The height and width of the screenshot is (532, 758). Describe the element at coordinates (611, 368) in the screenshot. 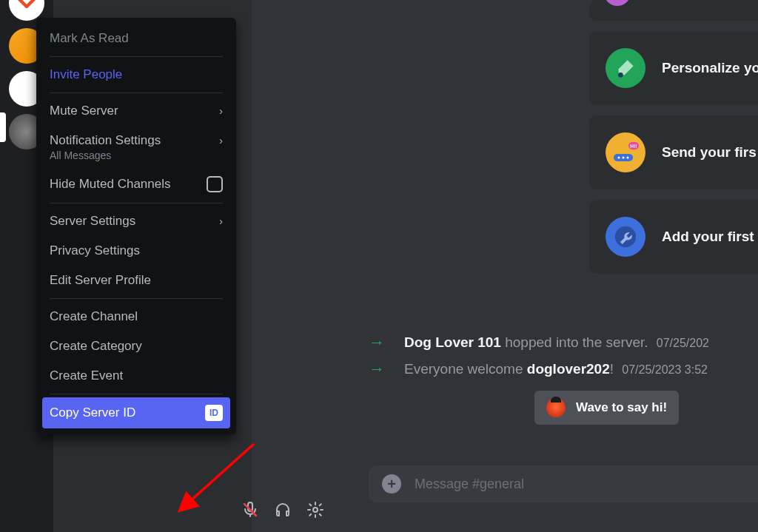

I see `message-body: !` at that location.